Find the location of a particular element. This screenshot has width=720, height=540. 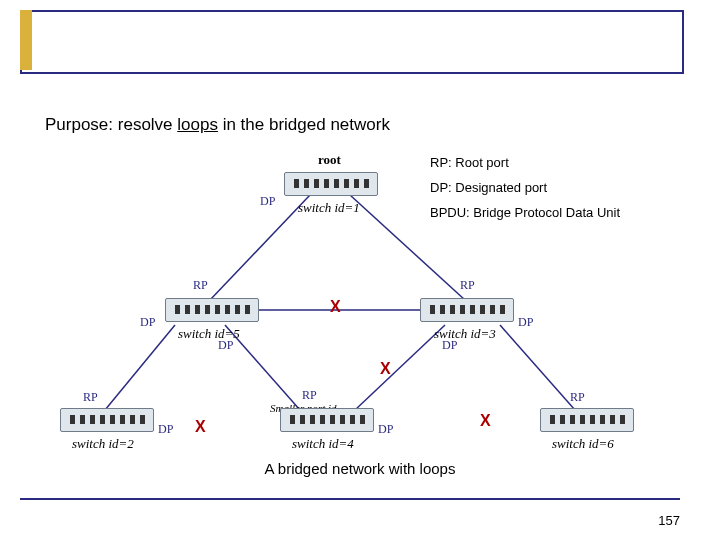

page-number: 157 is located at coordinates (669, 520).